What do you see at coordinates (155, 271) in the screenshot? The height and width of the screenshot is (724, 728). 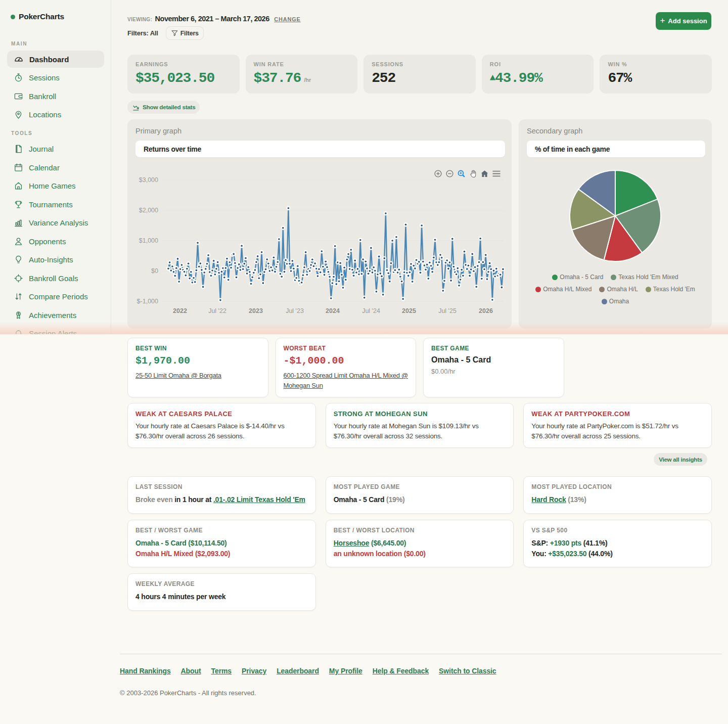 I see `svg-text: $0` at bounding box center [155, 271].